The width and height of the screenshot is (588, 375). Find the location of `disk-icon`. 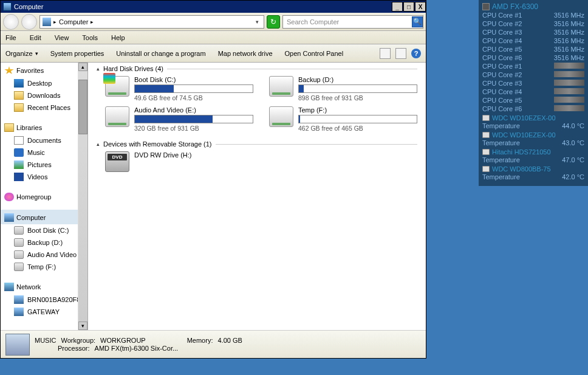

disk-icon is located at coordinates (486, 152).